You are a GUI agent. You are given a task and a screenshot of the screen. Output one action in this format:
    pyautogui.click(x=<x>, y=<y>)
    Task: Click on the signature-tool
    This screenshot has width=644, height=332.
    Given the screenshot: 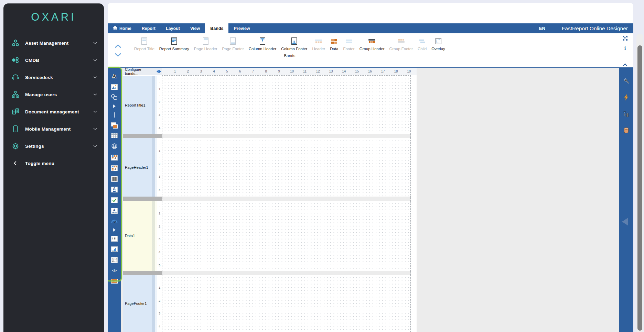 What is the action you would take?
    pyautogui.click(x=114, y=260)
    